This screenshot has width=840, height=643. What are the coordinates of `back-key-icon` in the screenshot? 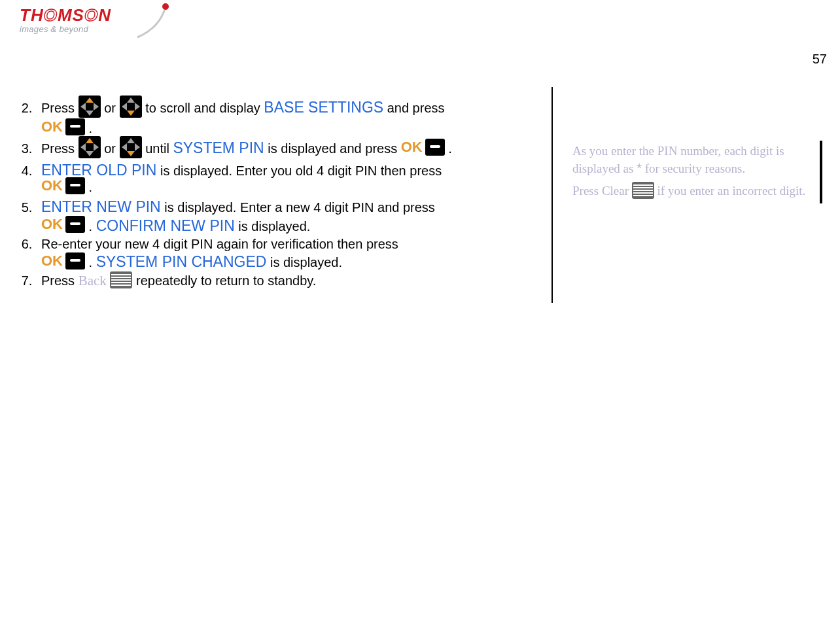 It's located at (121, 280).